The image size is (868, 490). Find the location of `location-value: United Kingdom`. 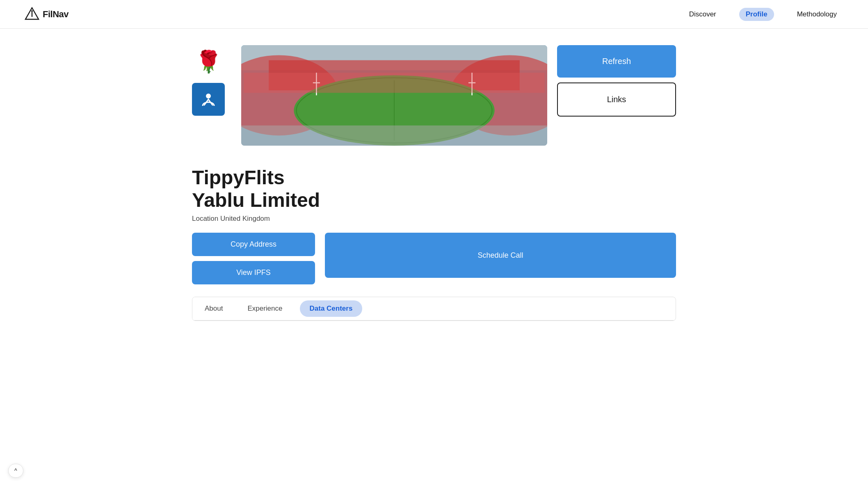

location-value: United Kingdom is located at coordinates (245, 218).